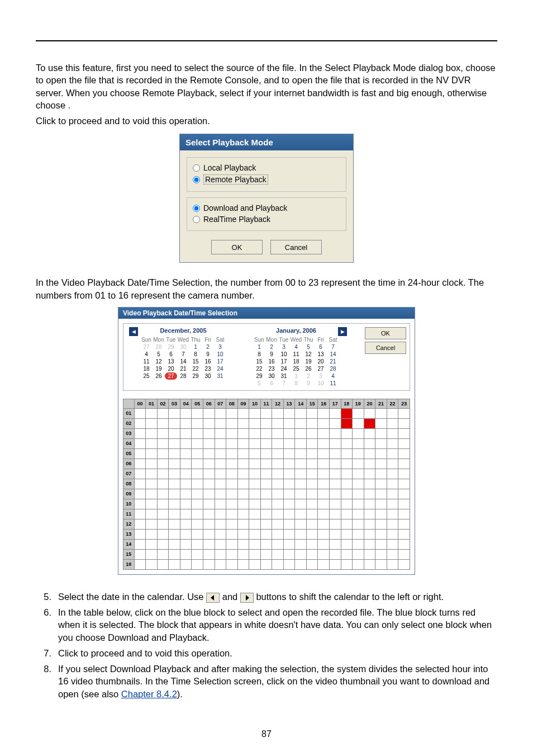  I want to click on calendar-left: December, 2005 SunMonTueWedThuFriSat2728…, so click(183, 357).